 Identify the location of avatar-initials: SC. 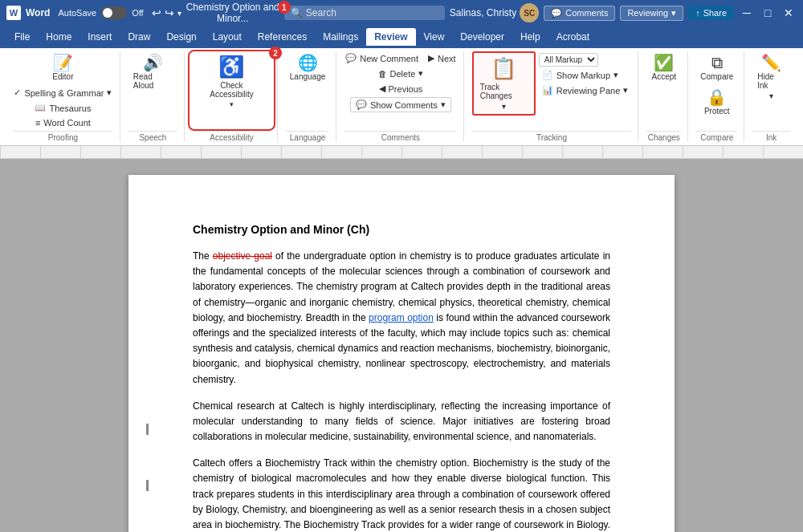
(529, 13).